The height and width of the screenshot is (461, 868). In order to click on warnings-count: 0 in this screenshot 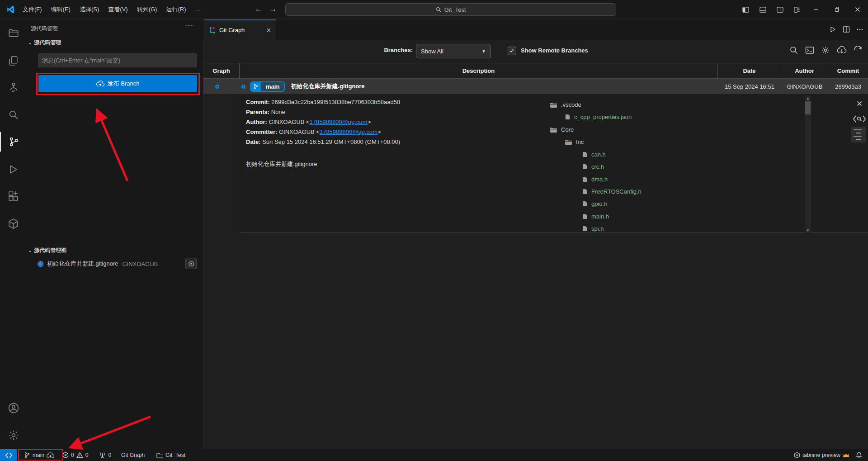, I will do `click(87, 455)`.